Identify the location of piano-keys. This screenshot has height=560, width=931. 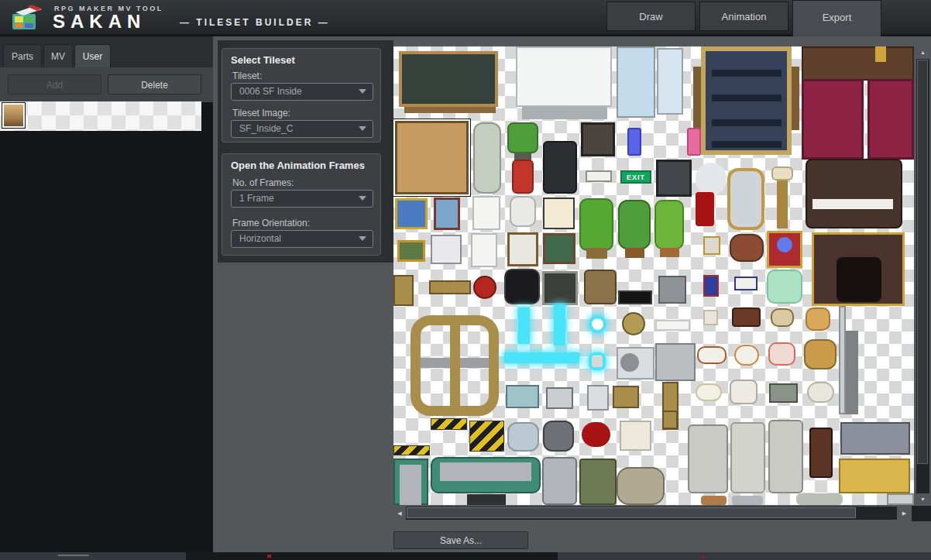
(853, 204).